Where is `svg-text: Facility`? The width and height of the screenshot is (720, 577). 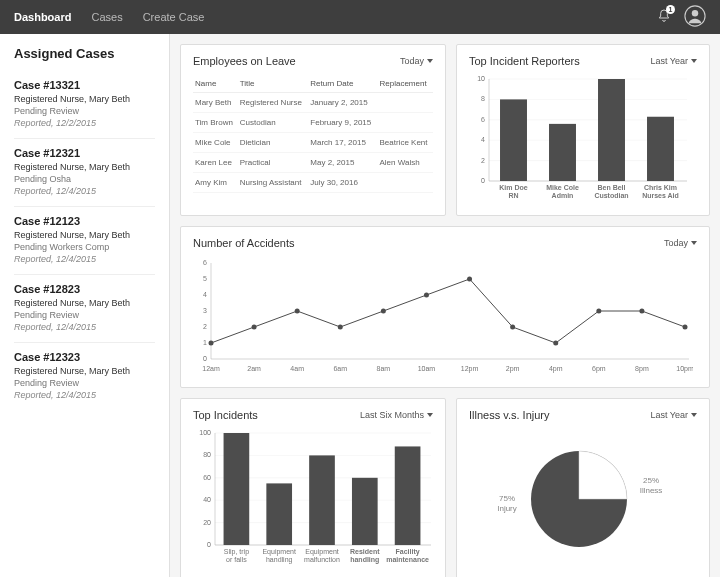 svg-text: Facility is located at coordinates (408, 552).